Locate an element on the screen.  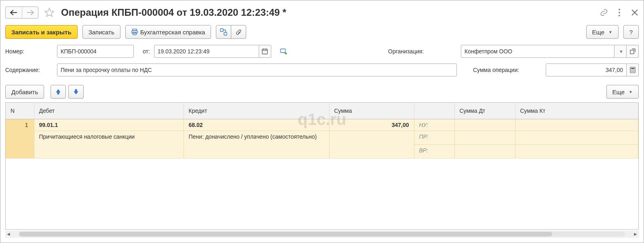
col-n: N is located at coordinates (20, 111).